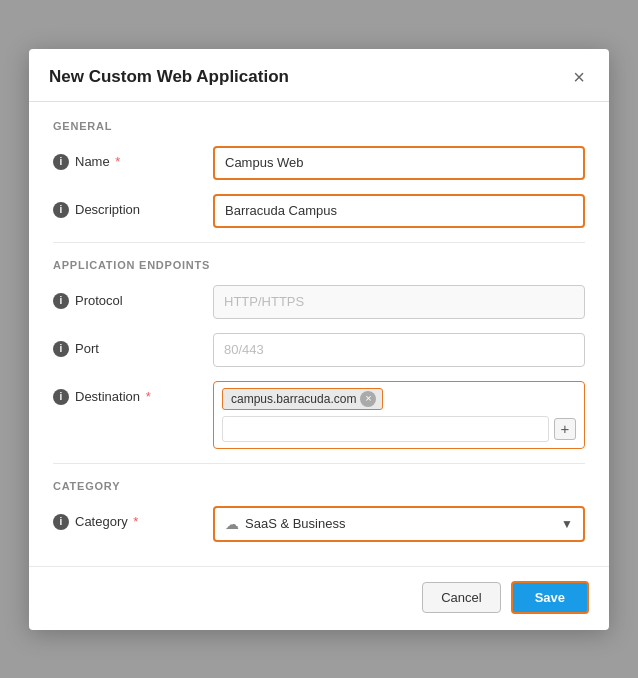  What do you see at coordinates (61, 522) in the screenshot?
I see `category-info-icon: i` at bounding box center [61, 522].